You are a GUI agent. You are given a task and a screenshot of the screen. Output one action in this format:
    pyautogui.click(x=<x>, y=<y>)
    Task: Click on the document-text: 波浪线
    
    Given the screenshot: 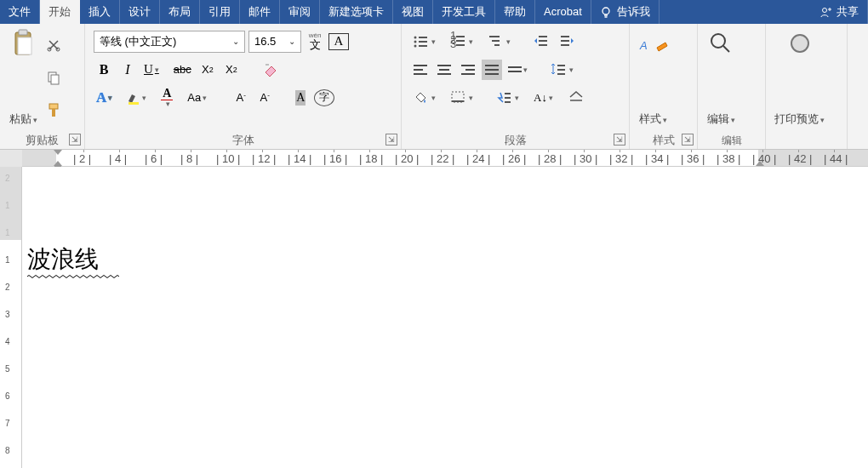 What is the action you would take?
    pyautogui.click(x=63, y=260)
    